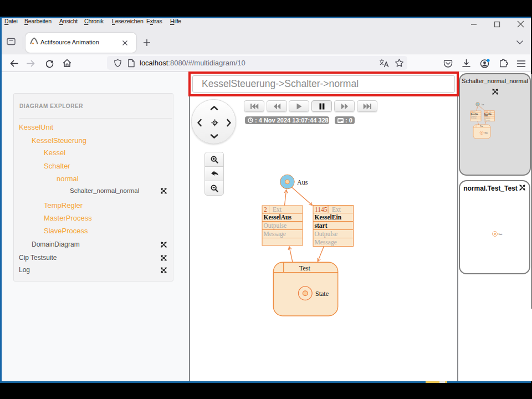  I want to click on svg-text: KesselEin, so click(328, 217).